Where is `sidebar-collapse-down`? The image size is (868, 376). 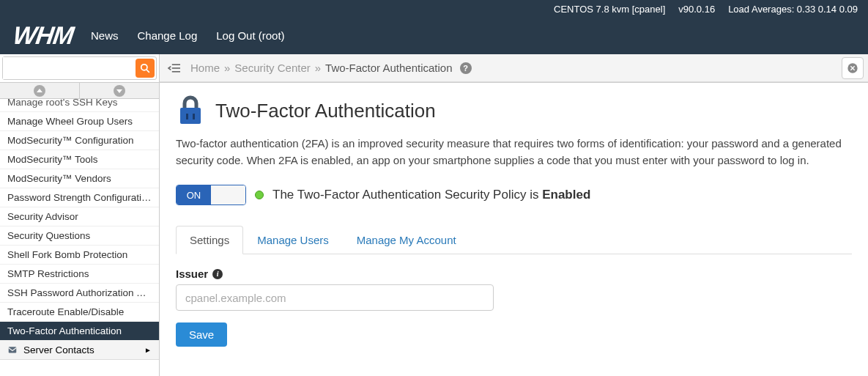 sidebar-collapse-down is located at coordinates (119, 91).